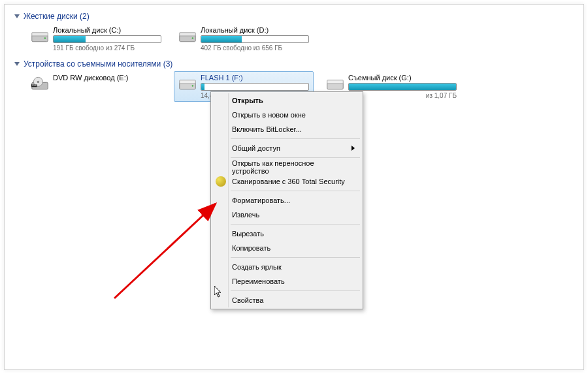 The height and width of the screenshot is (374, 588). What do you see at coordinates (255, 48) in the screenshot?
I see `drive-status: 402 ГБ свободно из 656 ГБ` at bounding box center [255, 48].